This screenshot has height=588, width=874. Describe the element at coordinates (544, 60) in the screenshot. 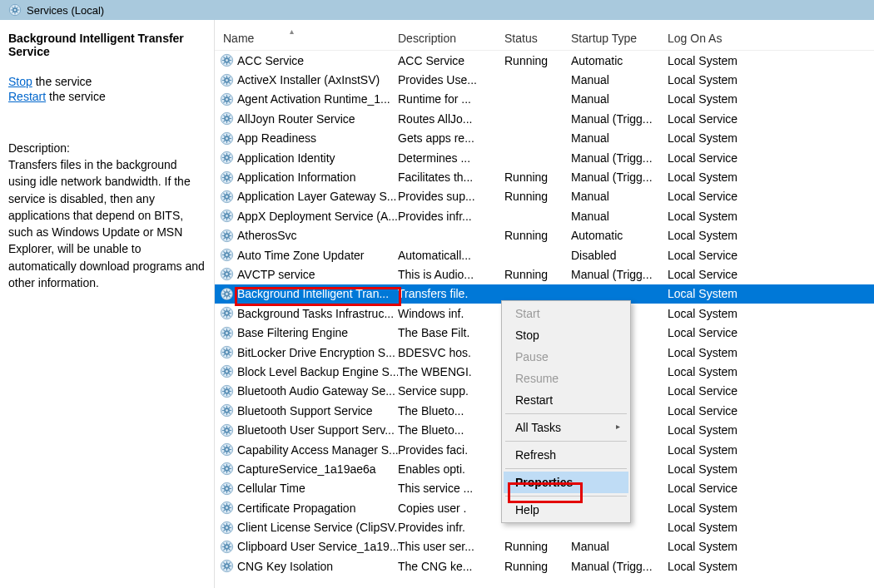

I see `service-row: ACC ServiceACC ServiceRunningAutomaticLo…` at that location.